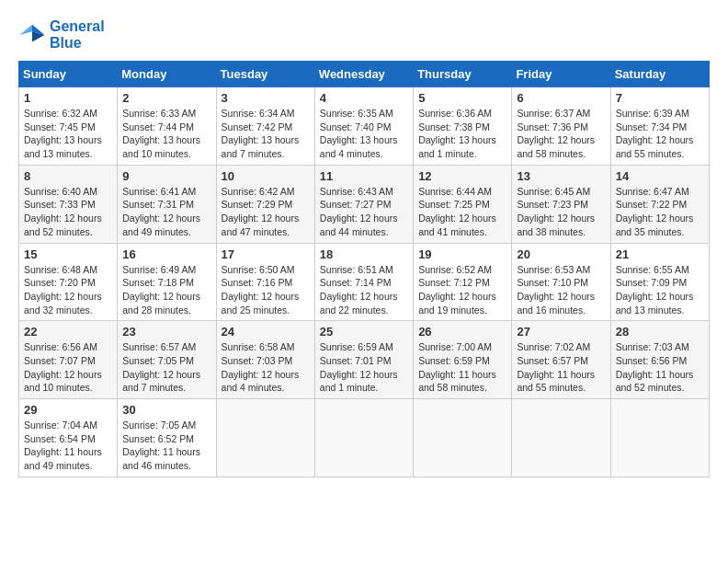 This screenshot has width=728, height=563. What do you see at coordinates (68, 331) in the screenshot?
I see `day-number: 22` at bounding box center [68, 331].